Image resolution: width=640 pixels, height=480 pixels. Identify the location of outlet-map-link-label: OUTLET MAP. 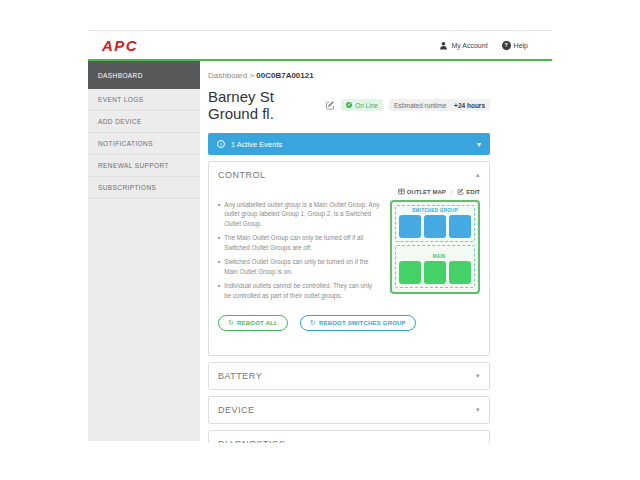
(426, 192).